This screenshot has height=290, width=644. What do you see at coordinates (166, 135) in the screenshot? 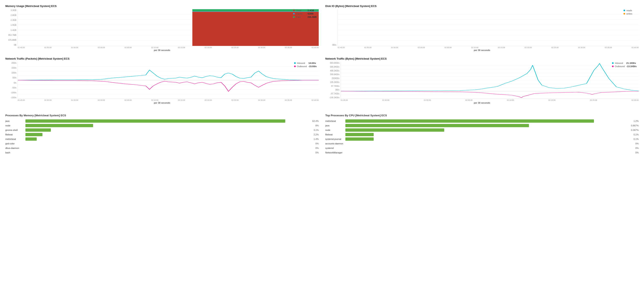
I see `process-bar-container-filebeat-mem` at bounding box center [166, 135].